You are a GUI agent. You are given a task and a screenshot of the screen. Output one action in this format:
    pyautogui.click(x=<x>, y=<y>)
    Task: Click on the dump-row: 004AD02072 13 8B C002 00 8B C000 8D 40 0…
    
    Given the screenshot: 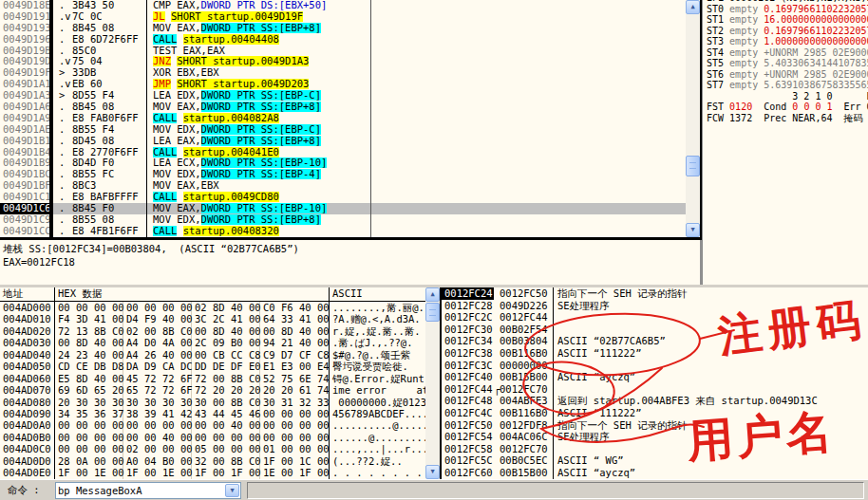 What is the action you would take?
    pyautogui.click(x=213, y=331)
    